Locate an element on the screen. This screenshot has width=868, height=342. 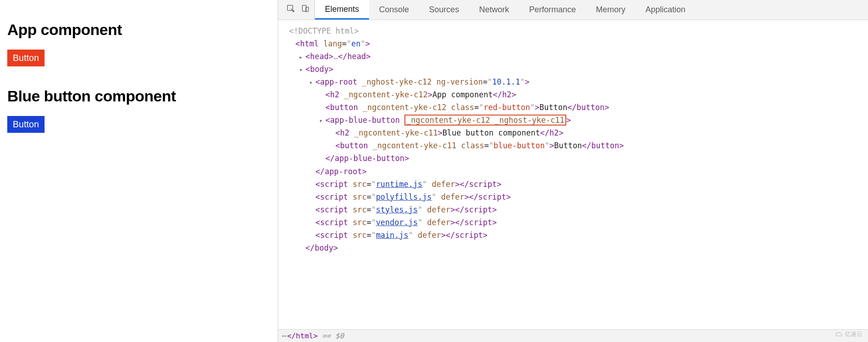
dom-button-red: <button _ngcontent-yke-c12 class="red-bu… is located at coordinates (579, 107).